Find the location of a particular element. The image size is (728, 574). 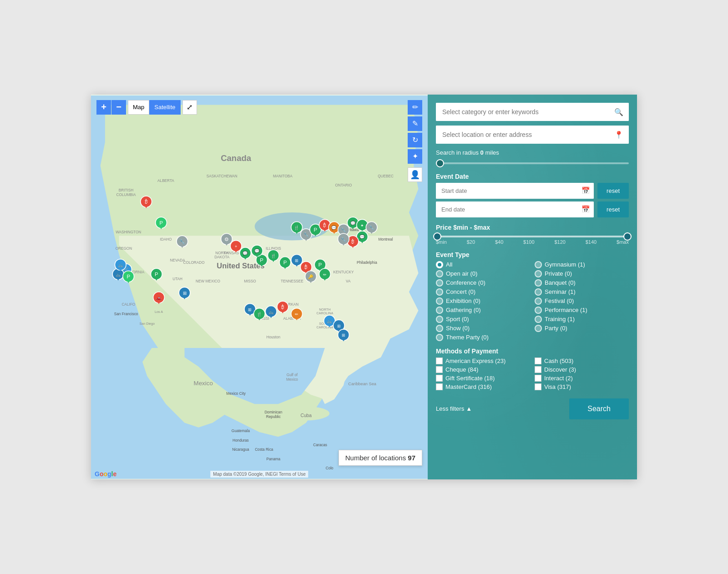

edit-tool-button: ✎ is located at coordinates (415, 124).